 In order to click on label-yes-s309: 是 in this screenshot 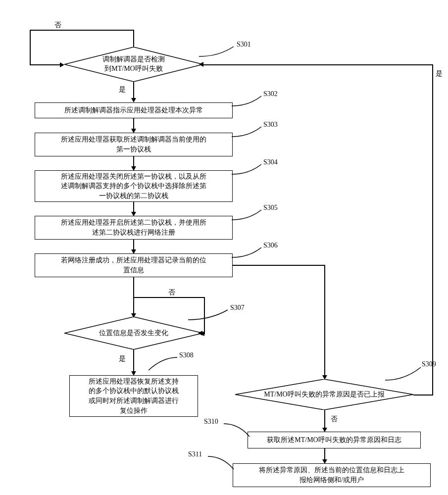, I will do `click(439, 74)`.